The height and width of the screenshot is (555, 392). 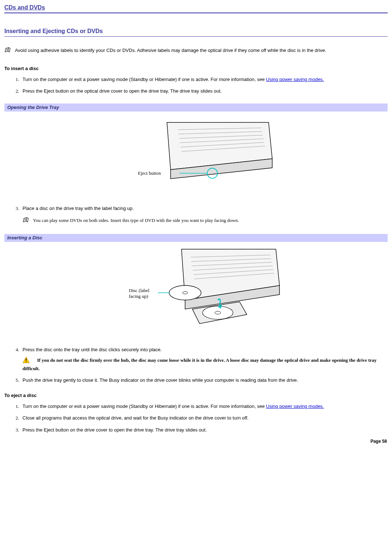 I want to click on step-text: Place a disc on the drive tray with the …, so click(x=78, y=208).